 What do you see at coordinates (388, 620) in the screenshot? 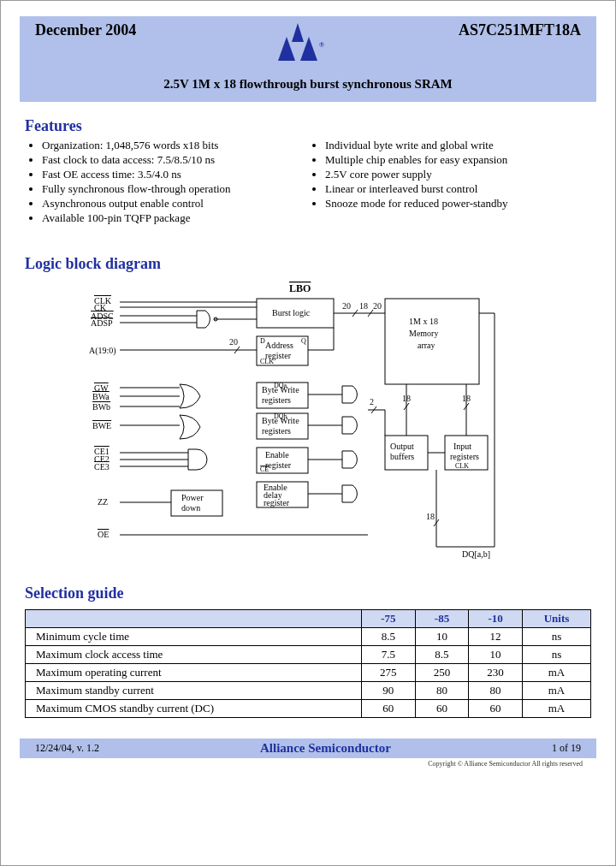
I see `th-75: -75` at bounding box center [388, 620].